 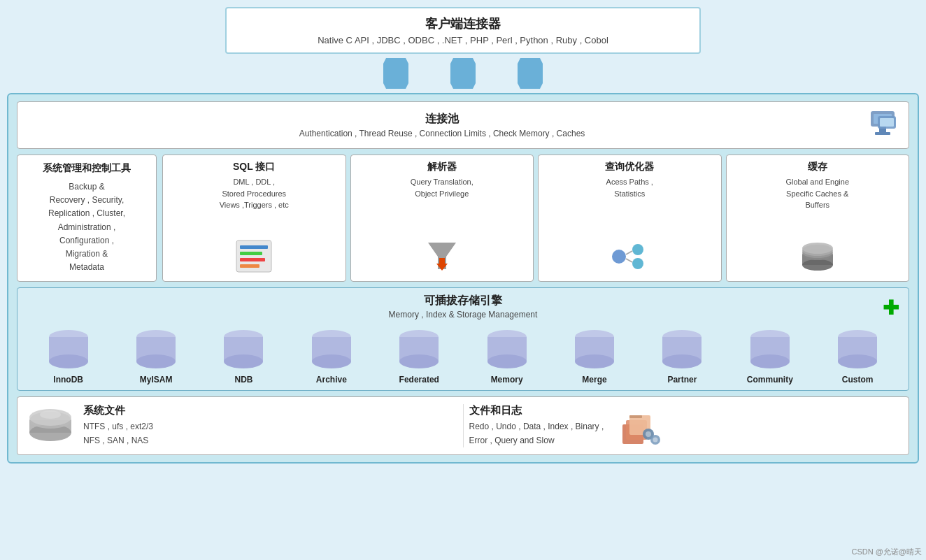 I want to click on engine-partner-label: Partner, so click(x=682, y=380).